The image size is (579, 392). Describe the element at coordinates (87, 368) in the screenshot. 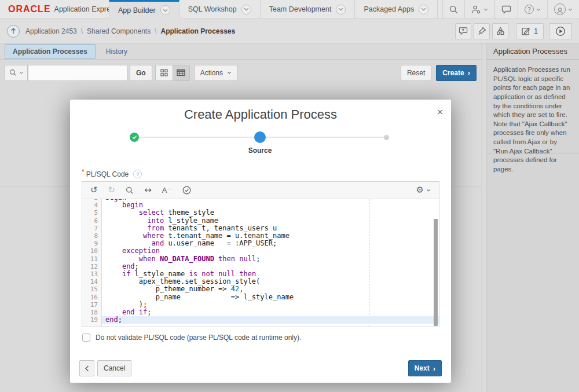

I see `previous-step-button` at that location.